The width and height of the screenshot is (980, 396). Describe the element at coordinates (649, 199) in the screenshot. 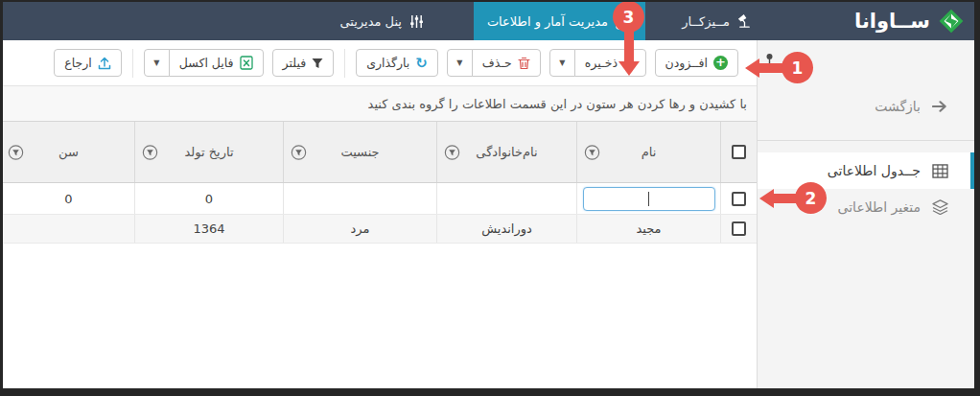

I see `name-input` at that location.